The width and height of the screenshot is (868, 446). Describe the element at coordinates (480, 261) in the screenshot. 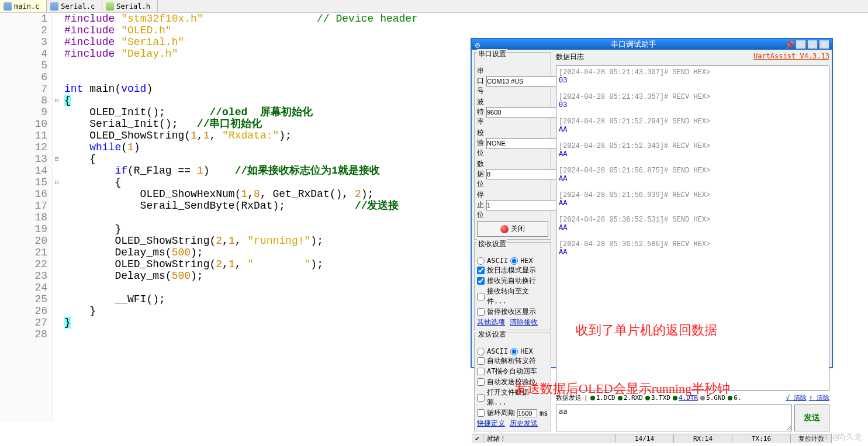

I see `recv-ascii-radio` at that location.